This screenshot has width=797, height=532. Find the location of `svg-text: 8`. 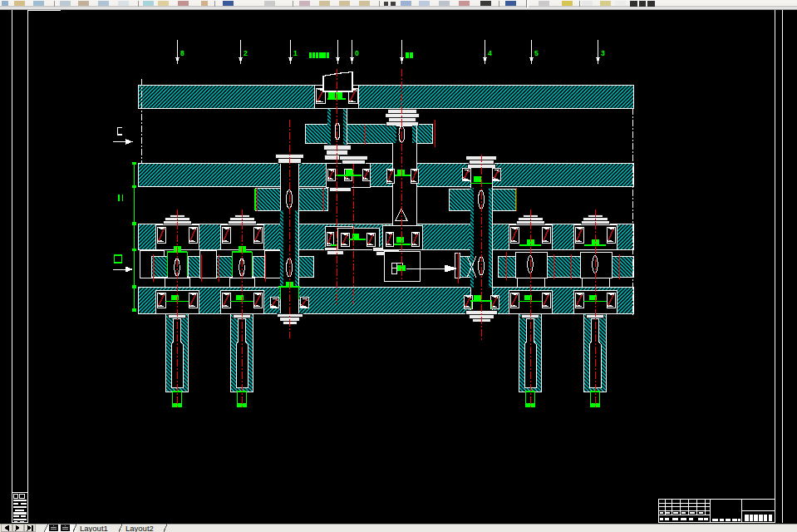

svg-text: 8 is located at coordinates (183, 53).